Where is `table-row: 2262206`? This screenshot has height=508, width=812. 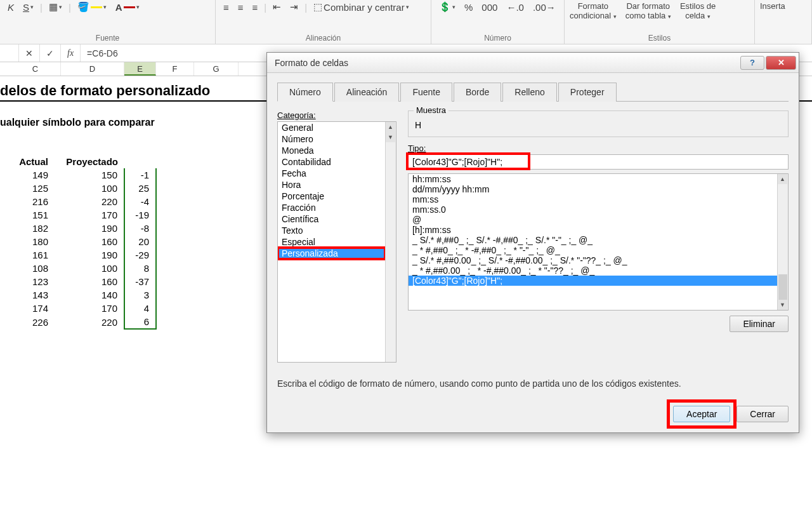 table-row: 2262206 is located at coordinates (78, 322).